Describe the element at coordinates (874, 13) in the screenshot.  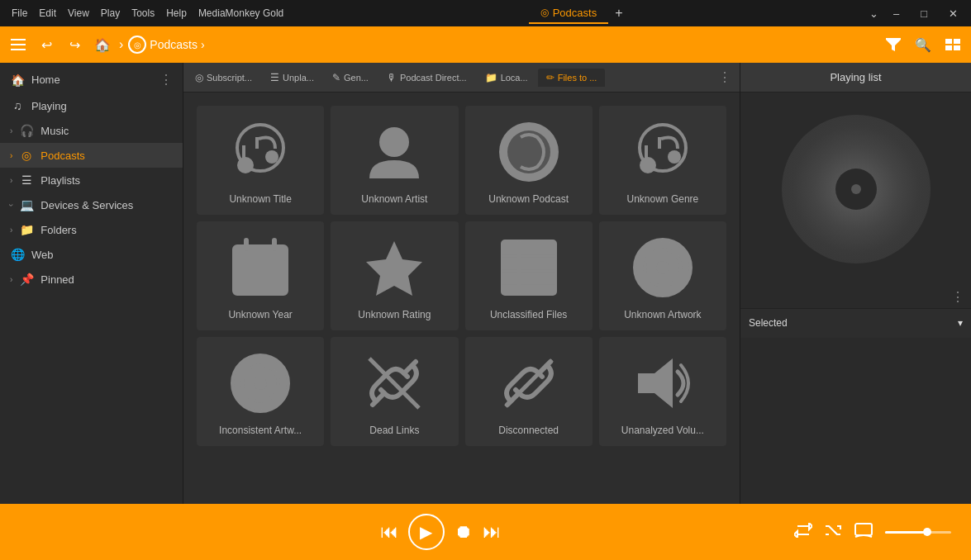
I see `window-menu-icon: ⌄` at that location.